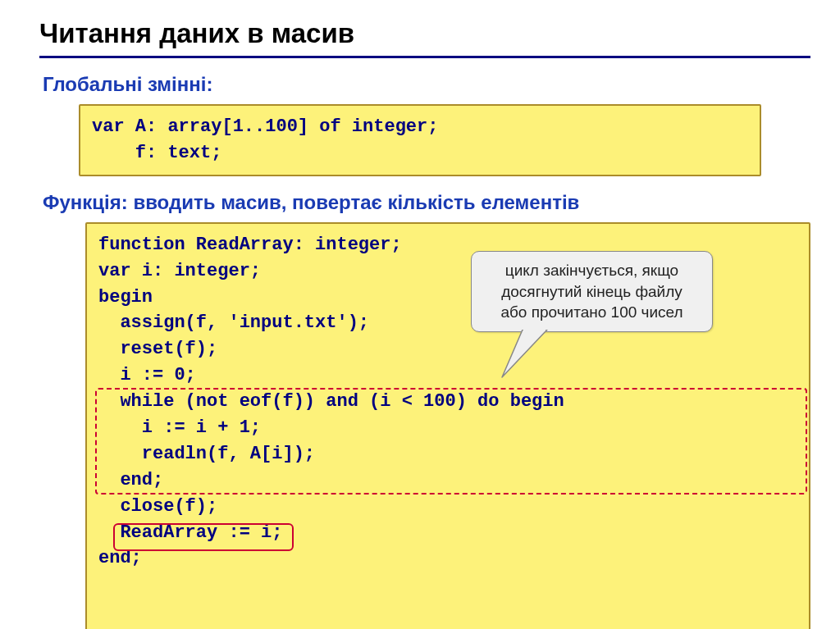 Image resolution: width=840 pixels, height=629 pixels. I want to click on callout-text: цикл закінчується, якщо досягнутий кінец…, so click(591, 291).